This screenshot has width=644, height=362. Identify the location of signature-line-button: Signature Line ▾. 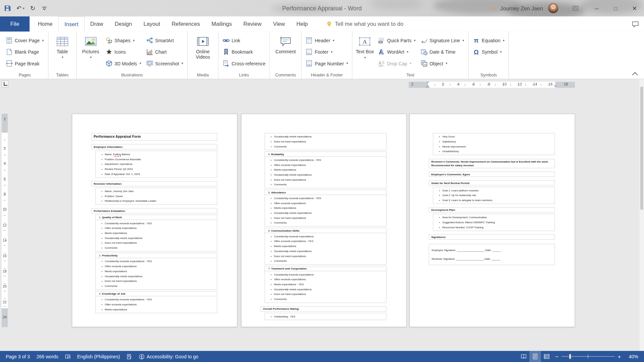
(442, 40).